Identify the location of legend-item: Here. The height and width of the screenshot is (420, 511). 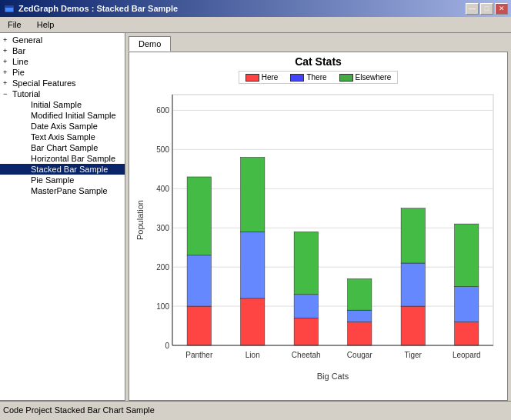
(262, 77).